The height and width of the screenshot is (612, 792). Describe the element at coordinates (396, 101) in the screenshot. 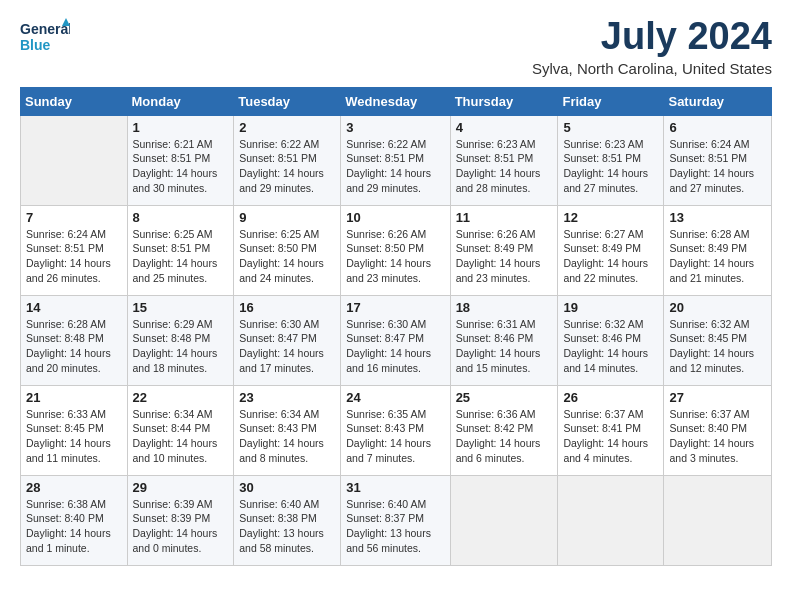

I see `calendar-col-header: Wednesday` at that location.